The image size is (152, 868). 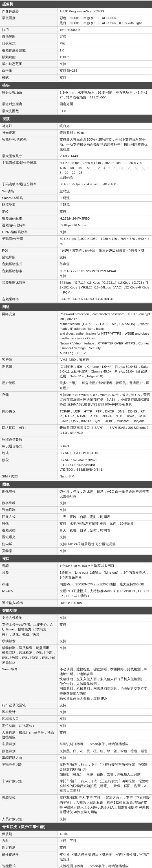 What do you see at coordinates (105, 11) in the screenshot?
I see `spec-value: 1/1.8" ProgressiveScan CMOS` at bounding box center [105, 11].